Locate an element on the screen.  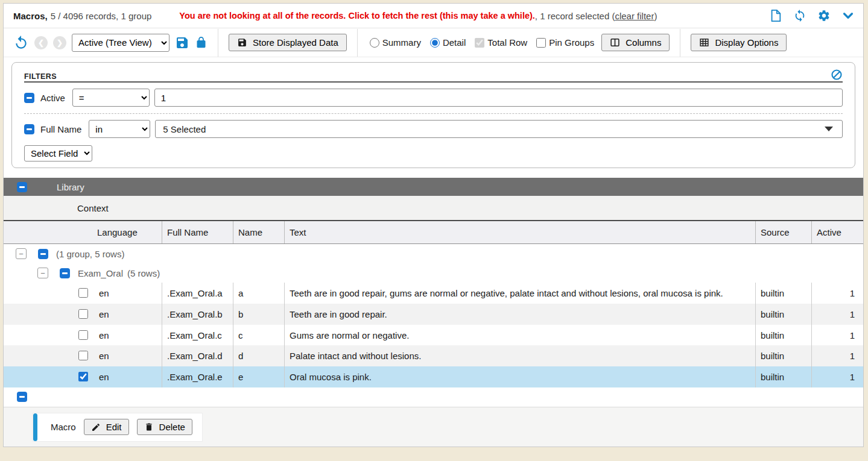
column-header-source: Source is located at coordinates (783, 233).